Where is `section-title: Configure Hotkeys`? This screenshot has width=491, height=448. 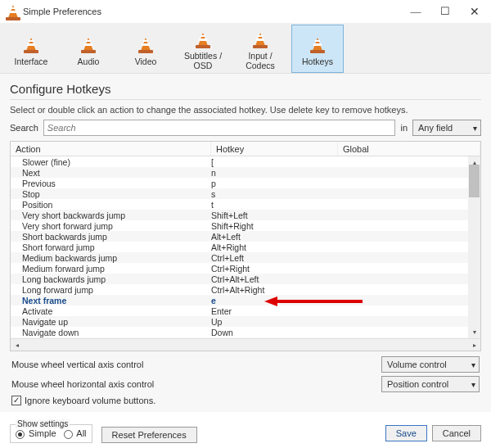 section-title: Configure Hotkeys is located at coordinates (246, 91).